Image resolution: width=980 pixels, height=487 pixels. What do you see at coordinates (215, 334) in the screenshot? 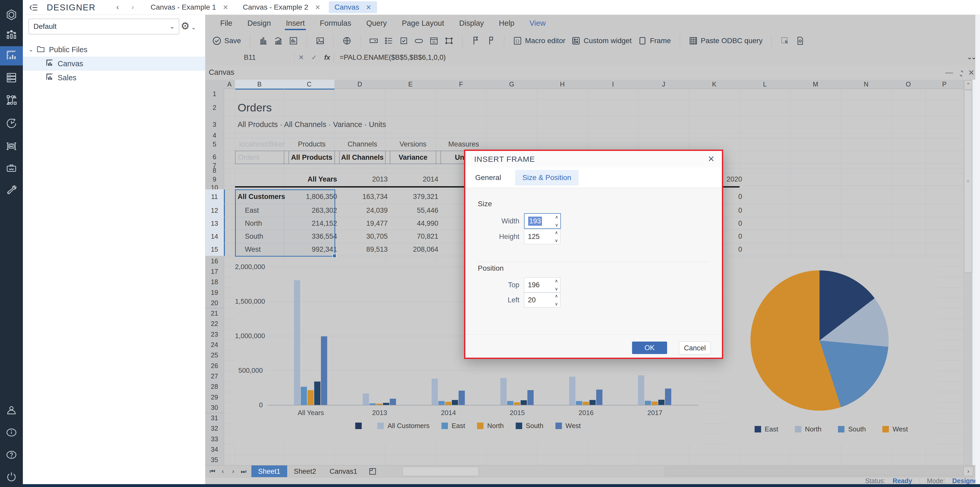
I see `row-header-23: 23` at bounding box center [215, 334].